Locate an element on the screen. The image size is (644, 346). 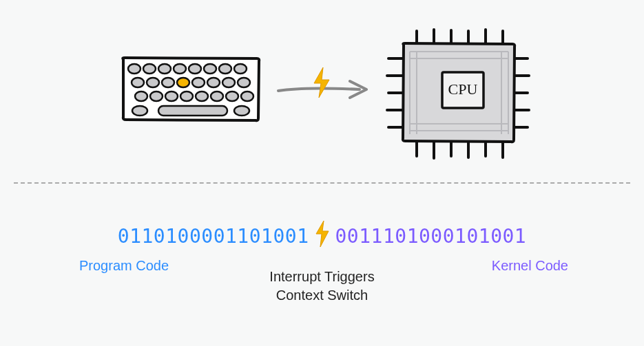
section-divider is located at coordinates (322, 183).